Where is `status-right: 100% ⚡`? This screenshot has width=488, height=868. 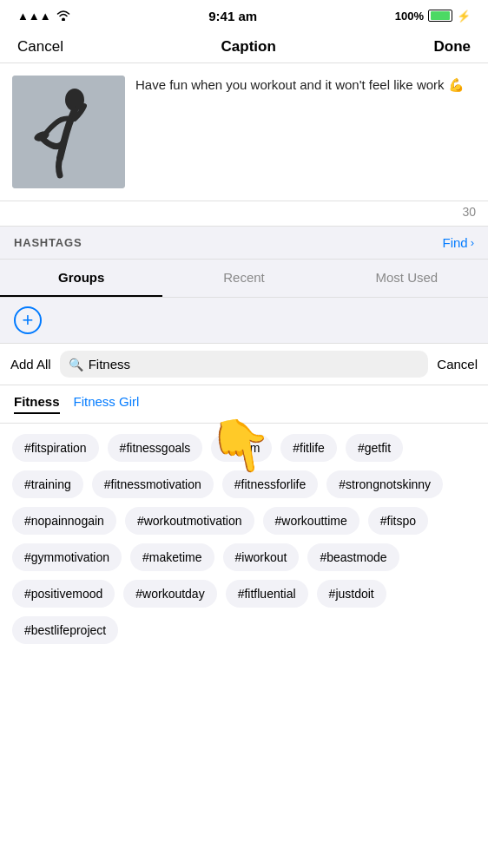 status-right: 100% ⚡ is located at coordinates (432, 16).